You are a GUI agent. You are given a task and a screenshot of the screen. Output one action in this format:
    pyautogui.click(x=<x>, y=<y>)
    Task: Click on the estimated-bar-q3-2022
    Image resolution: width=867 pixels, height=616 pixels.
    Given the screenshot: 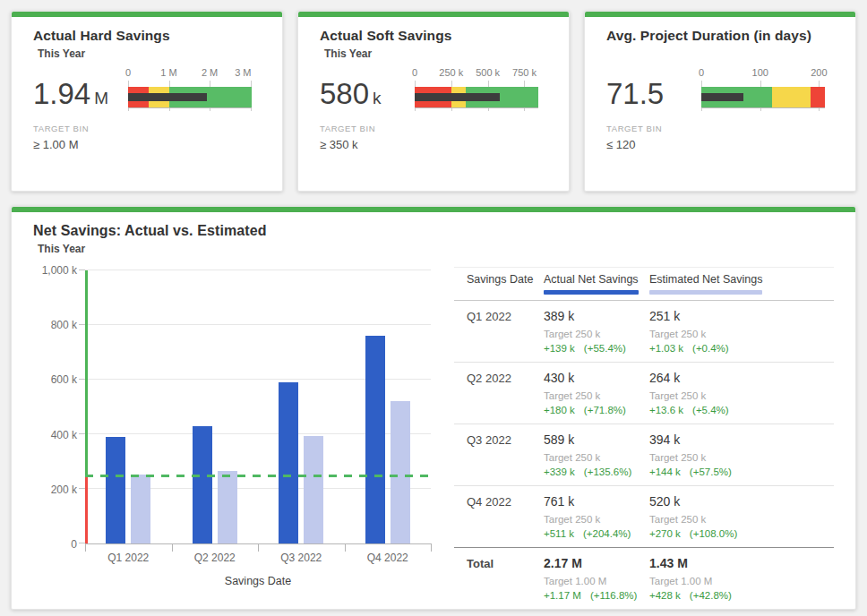 What is the action you would take?
    pyautogui.click(x=313, y=490)
    